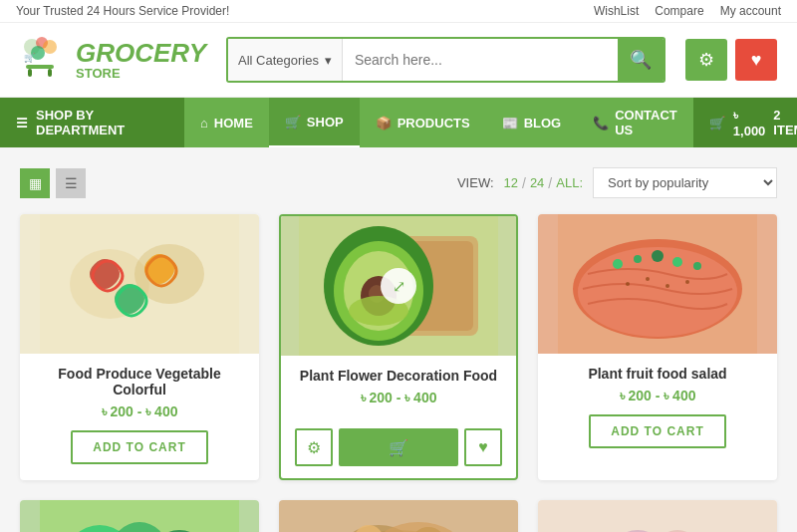 The width and height of the screenshot is (797, 532). What do you see at coordinates (314, 448) in the screenshot?
I see `filter-small-icon: ⚙` at bounding box center [314, 448].